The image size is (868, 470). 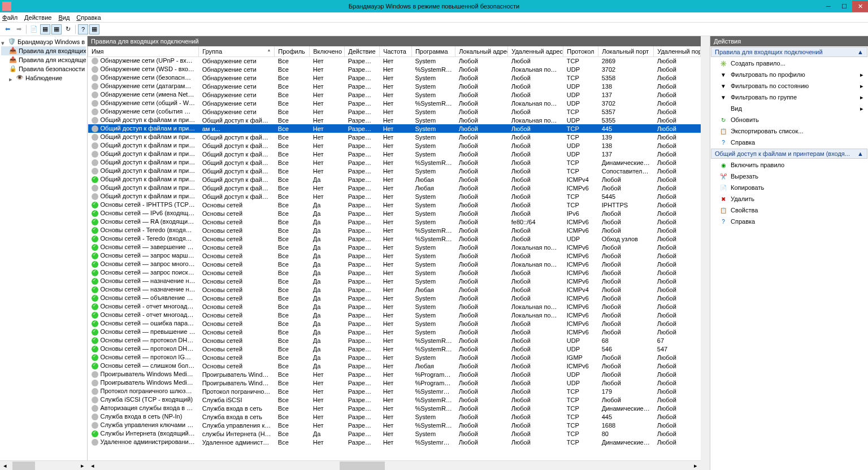 What do you see at coordinates (64, 18) in the screenshot?
I see `menu-view: Вид` at bounding box center [64, 18].